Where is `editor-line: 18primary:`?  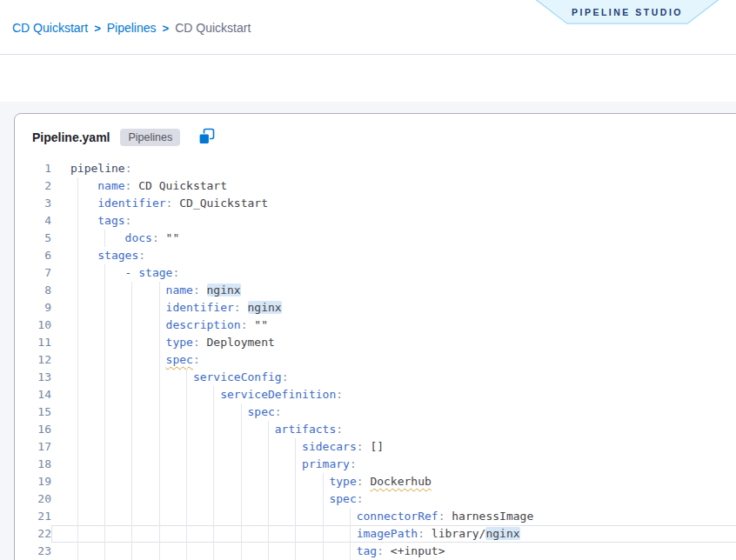
editor-line: 18primary: is located at coordinates (376, 464).